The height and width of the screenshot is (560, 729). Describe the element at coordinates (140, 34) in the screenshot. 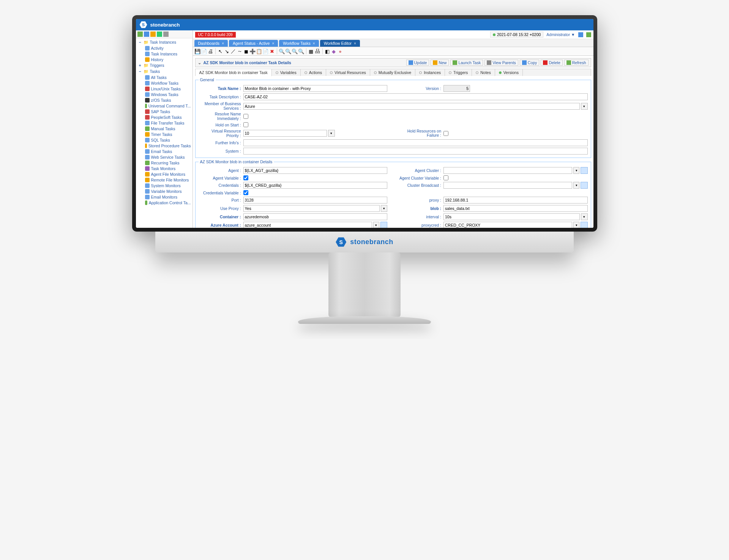

I see `green-square-icon` at that location.